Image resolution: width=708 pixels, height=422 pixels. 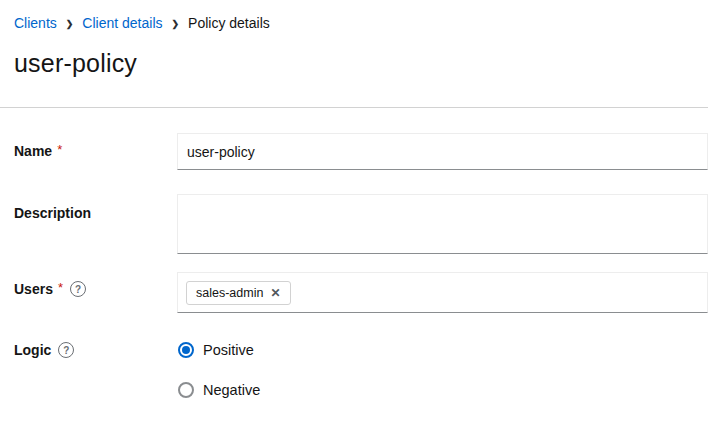 I want to click on name-label-group: Name *, so click(x=96, y=146).